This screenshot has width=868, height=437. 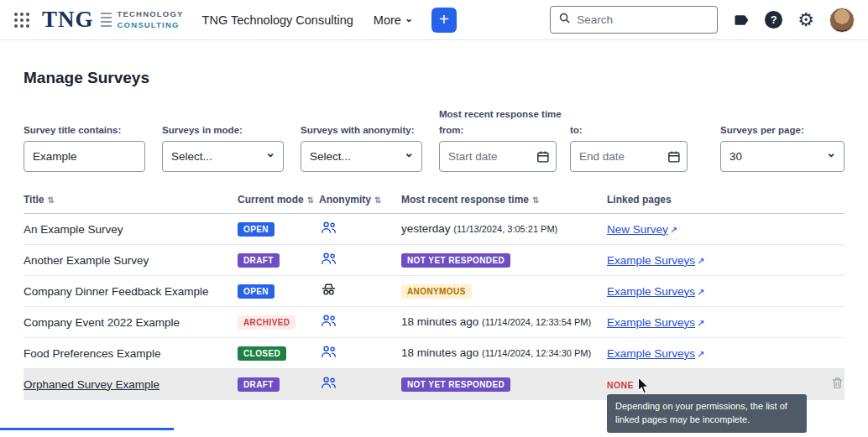 I want to click on per-page-label: Surveys per page:, so click(x=782, y=130).